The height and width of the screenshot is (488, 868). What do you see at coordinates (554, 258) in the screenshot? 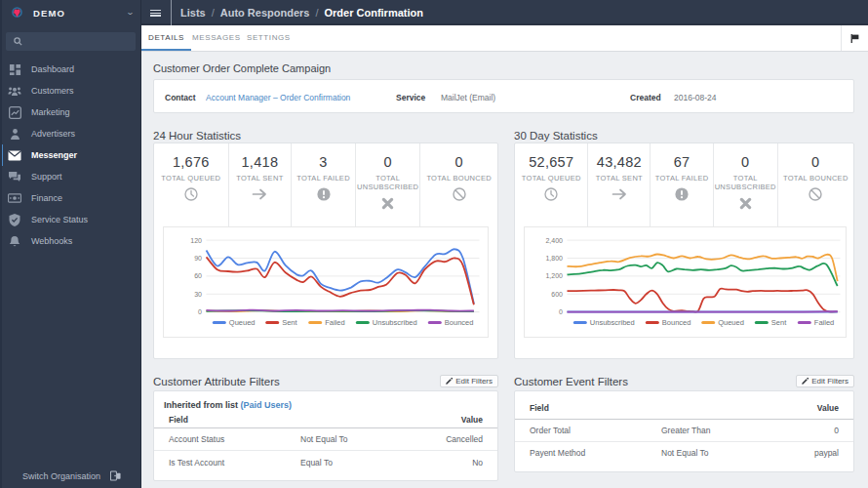
I see `svg-text: 1,800` at bounding box center [554, 258].